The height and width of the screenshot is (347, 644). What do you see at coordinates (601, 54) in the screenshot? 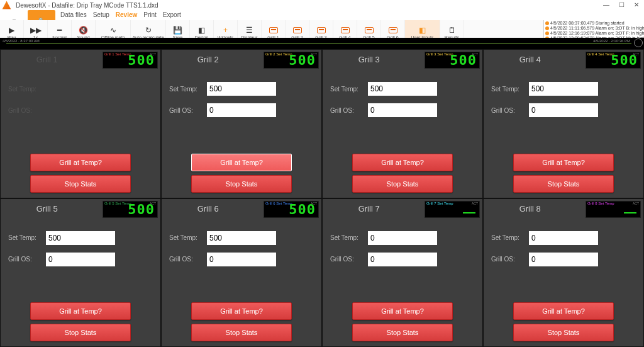
I see `lcd-channel-name: Grill 4 Set Temp` at bounding box center [601, 54].